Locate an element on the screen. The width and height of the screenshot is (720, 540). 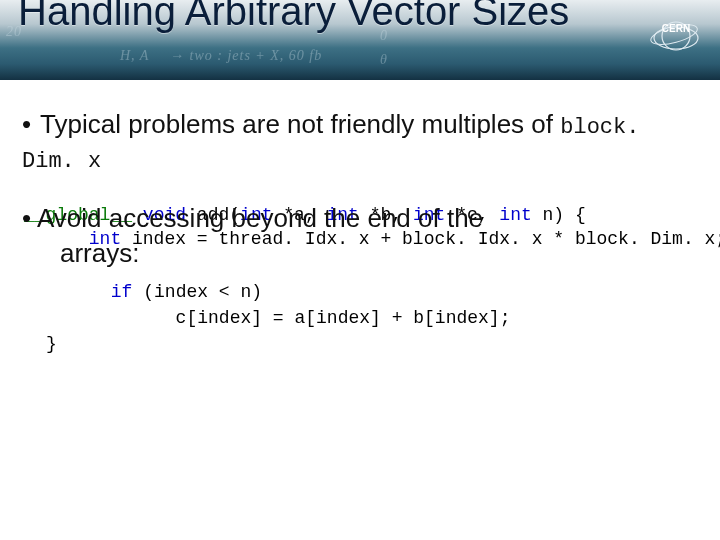
bullet-1: • Typical problems are not friendly mult… is located at coordinates (360, 142).